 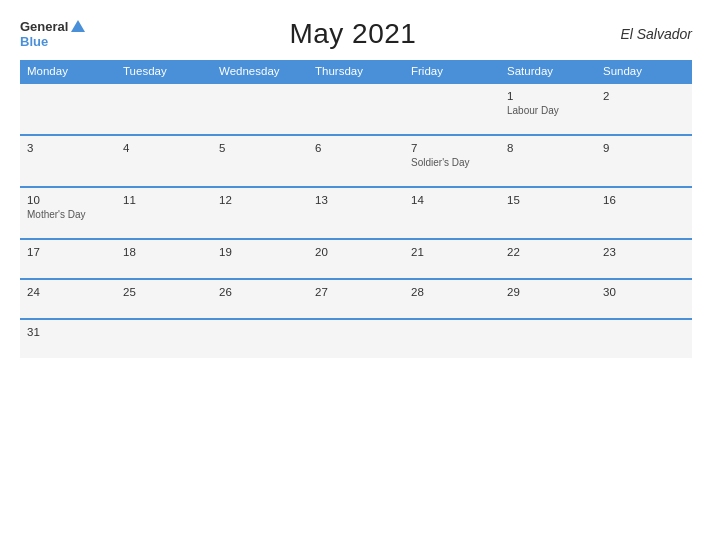 What do you see at coordinates (644, 259) in the screenshot?
I see `calendar-cell: 23` at bounding box center [644, 259].